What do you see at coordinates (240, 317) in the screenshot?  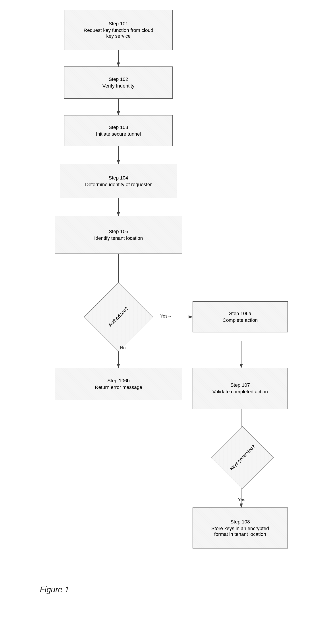 I see `step-106a-box: Step 106a Complete action` at bounding box center [240, 317].